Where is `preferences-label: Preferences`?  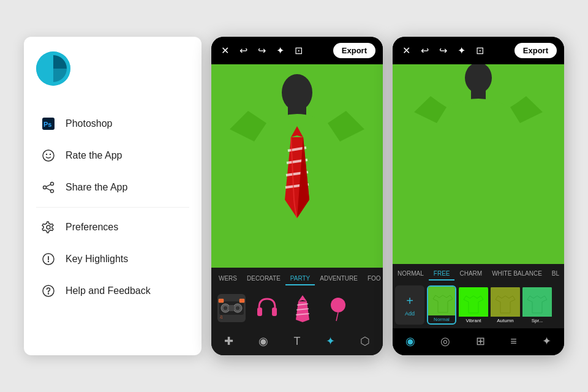 preferences-label: Preferences is located at coordinates (92, 227).